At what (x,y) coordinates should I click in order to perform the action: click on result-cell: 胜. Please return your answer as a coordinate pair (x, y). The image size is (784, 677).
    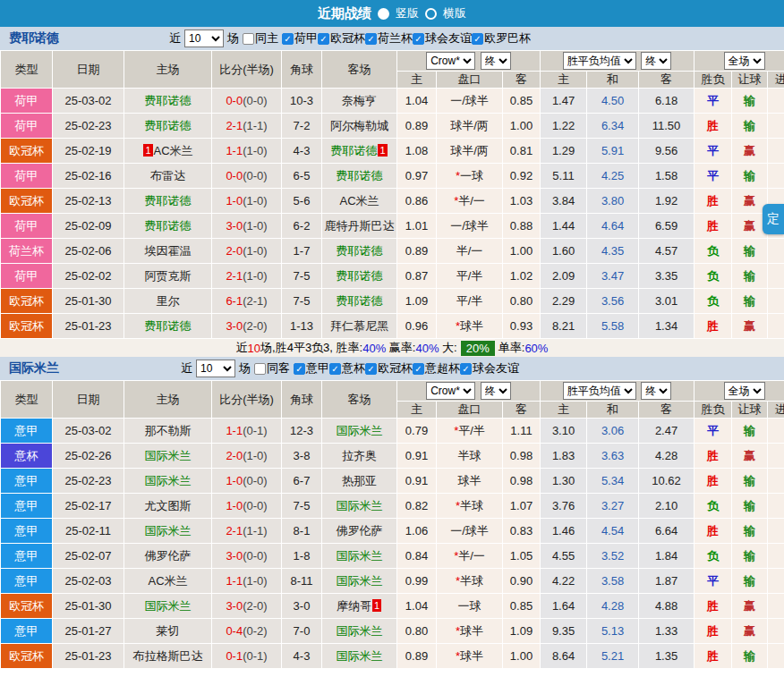
    Looking at the image, I should click on (713, 606).